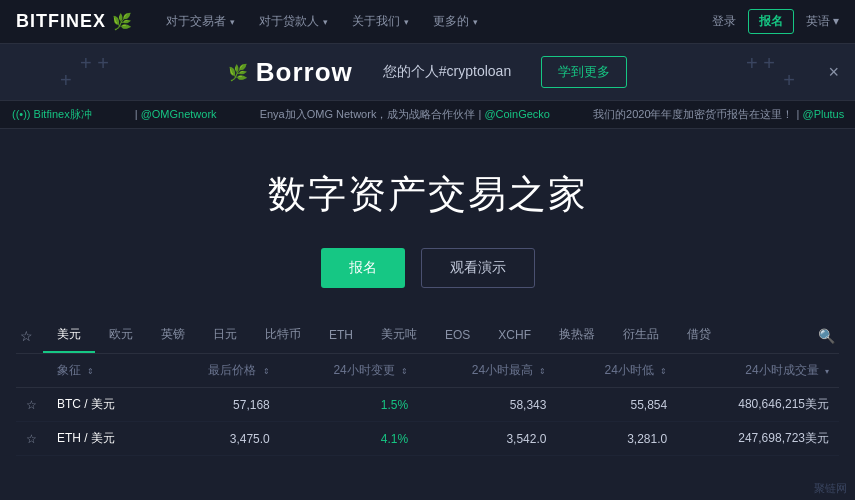 This screenshot has height=500, width=855. Describe the element at coordinates (447, 72) in the screenshot. I see `banner-subtitle: 您的个人#cryptoloan` at that location.